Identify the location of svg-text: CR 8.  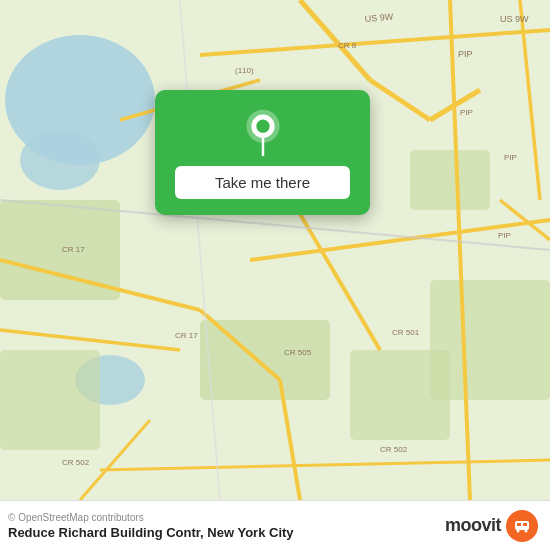
(348, 46).